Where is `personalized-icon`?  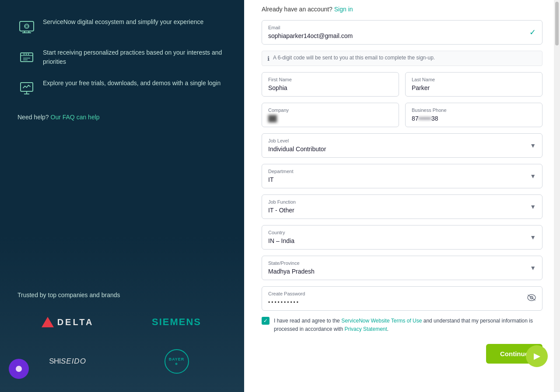
personalized-icon is located at coordinates (27, 57).